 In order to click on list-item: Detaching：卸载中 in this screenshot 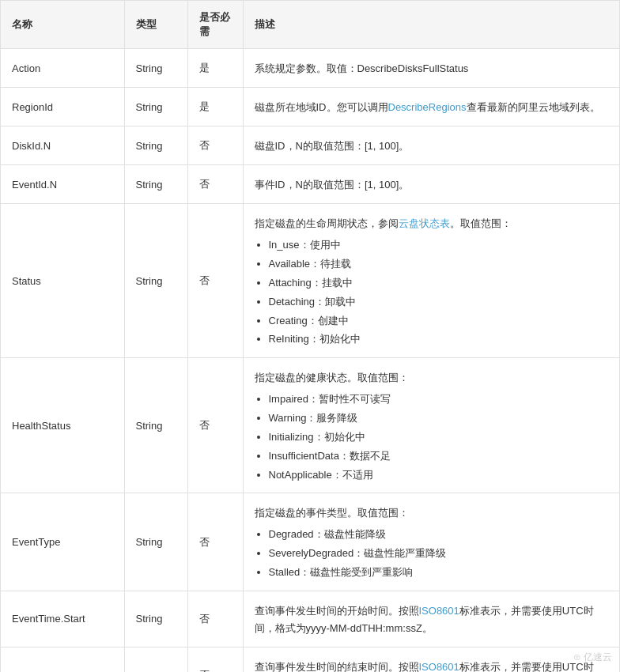, I will do `click(439, 302)`.